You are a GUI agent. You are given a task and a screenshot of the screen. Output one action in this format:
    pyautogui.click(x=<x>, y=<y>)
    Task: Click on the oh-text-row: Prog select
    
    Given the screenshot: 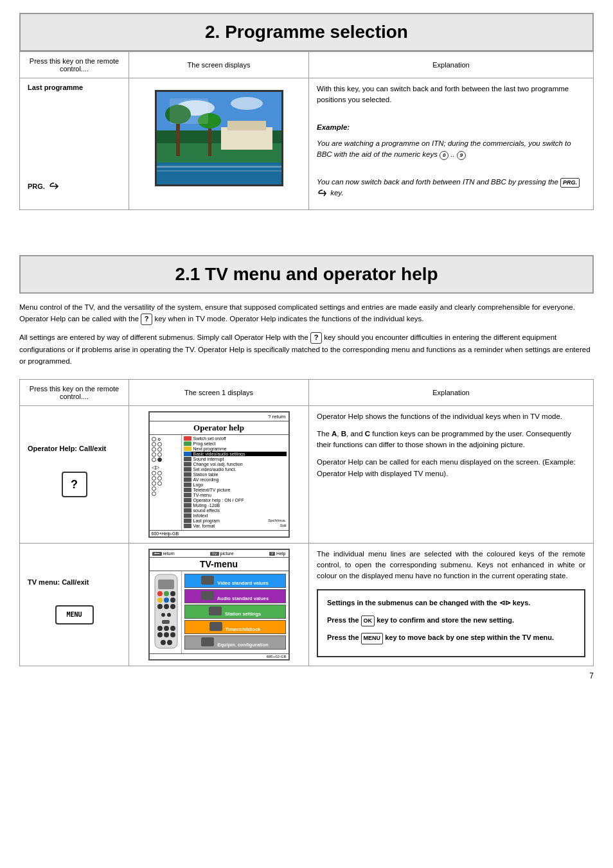 What is the action you would take?
    pyautogui.click(x=235, y=443)
    